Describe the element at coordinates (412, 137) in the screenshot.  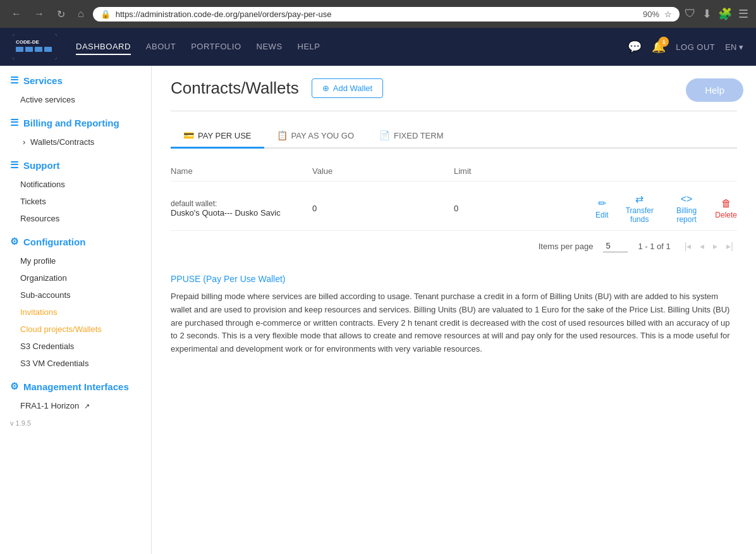
I see `tab-fixed-term: 📄 FIXED TERM` at that location.